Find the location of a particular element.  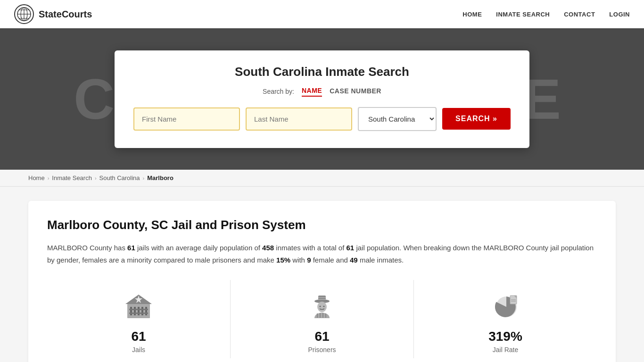

desc-suffix: male inmates. is located at coordinates (381, 260).